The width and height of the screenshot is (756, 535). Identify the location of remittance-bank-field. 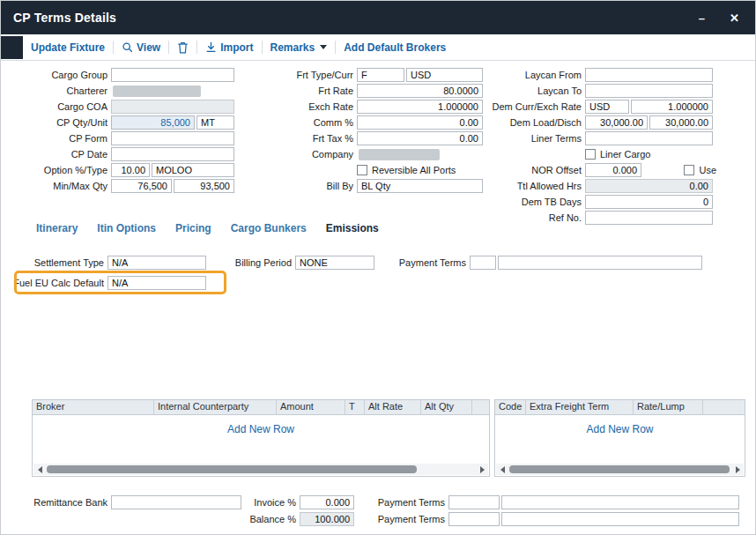
(176, 502).